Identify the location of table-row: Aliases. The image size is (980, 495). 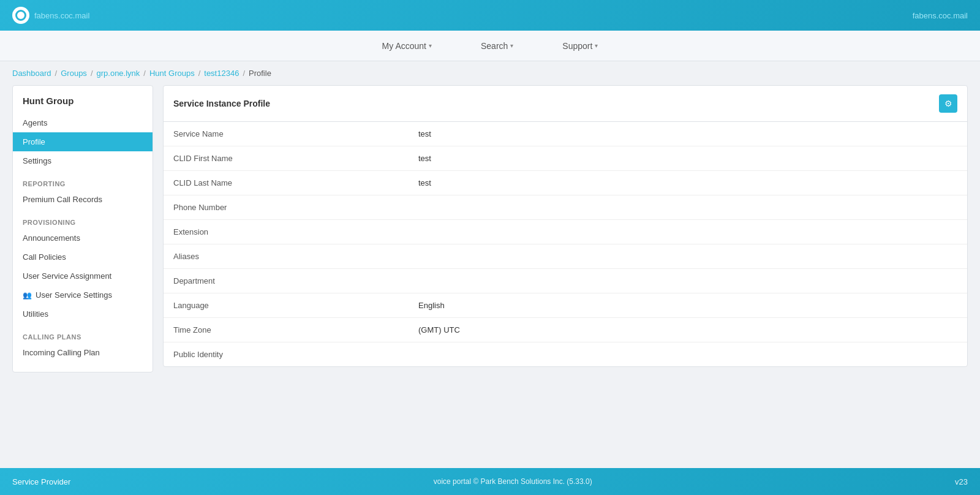
(565, 257).